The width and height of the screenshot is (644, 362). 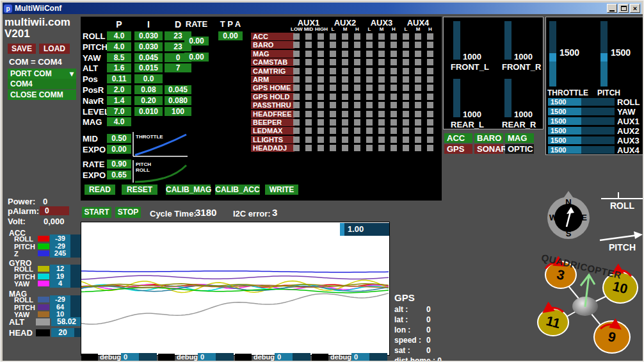 What do you see at coordinates (119, 175) in the screenshot?
I see `expo2-value: 0.65` at bounding box center [119, 175].